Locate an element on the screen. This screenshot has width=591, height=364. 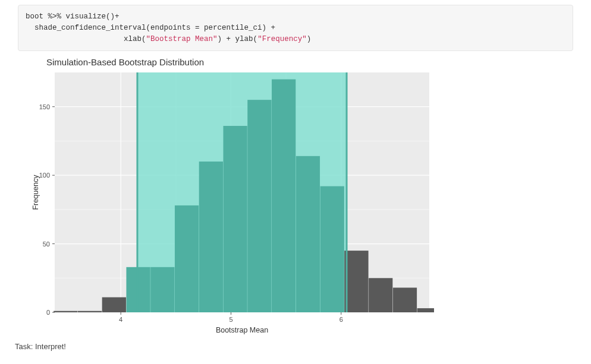
svg-text: 0 is located at coordinates (48, 312).